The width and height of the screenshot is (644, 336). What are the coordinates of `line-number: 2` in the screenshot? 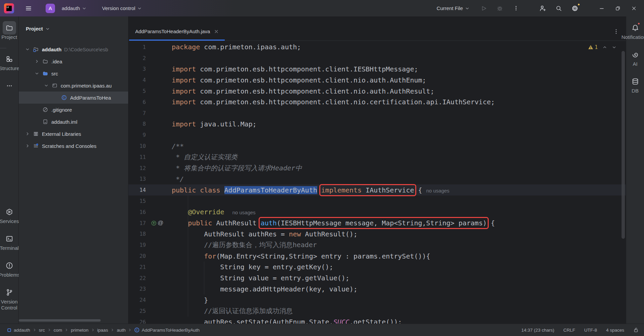 It's located at (137, 58).